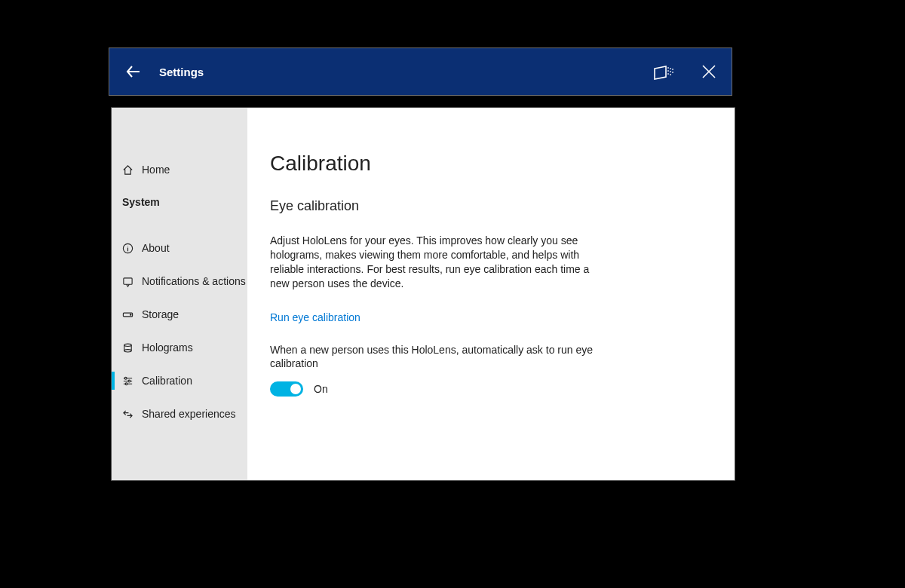  Describe the element at coordinates (421, 72) in the screenshot. I see `title-bar: Settings` at that location.